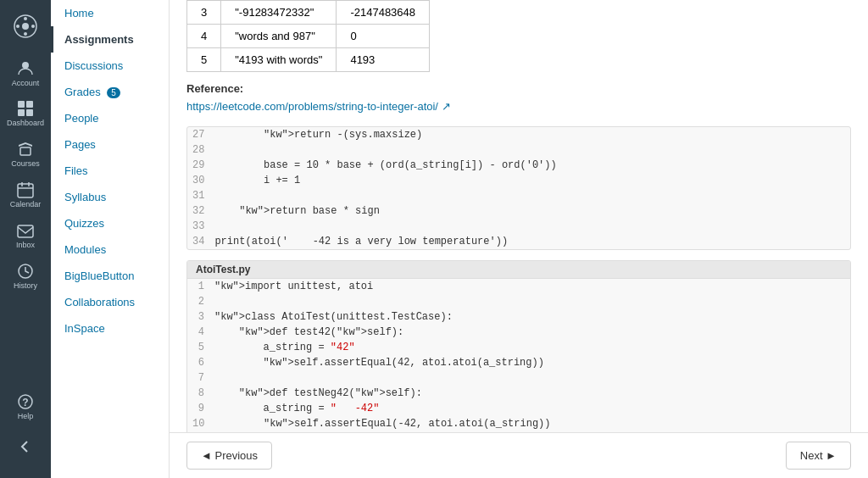  I want to click on nav-home: Home, so click(110, 14).